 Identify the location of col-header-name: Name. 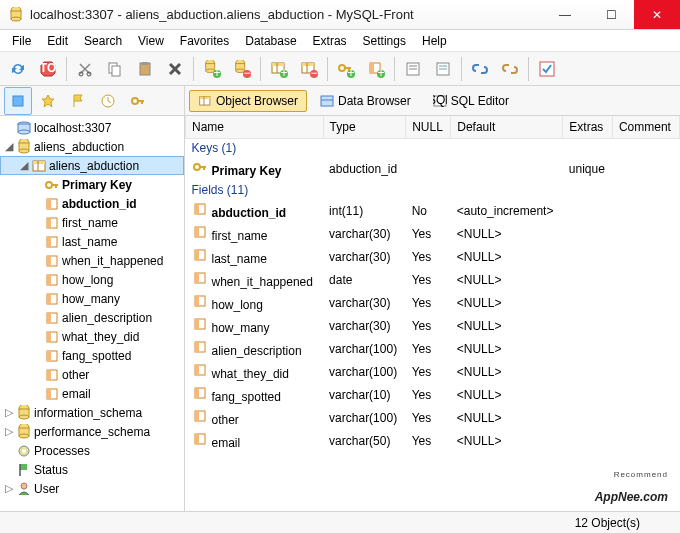
(255, 127).